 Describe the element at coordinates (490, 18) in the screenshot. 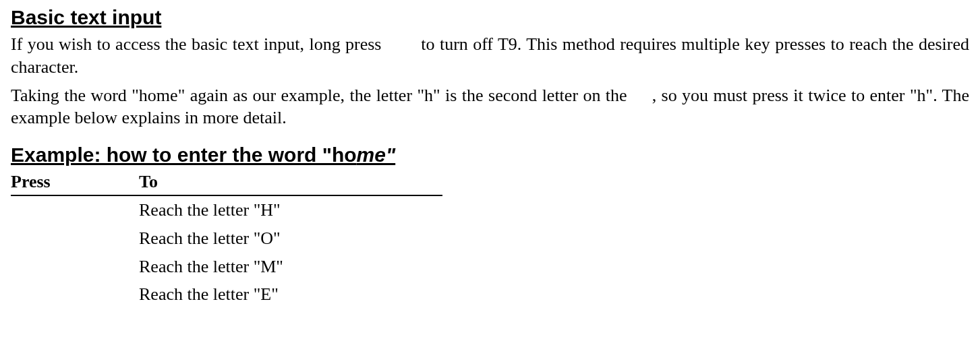

I see `section-heading: Basic text input` at that location.